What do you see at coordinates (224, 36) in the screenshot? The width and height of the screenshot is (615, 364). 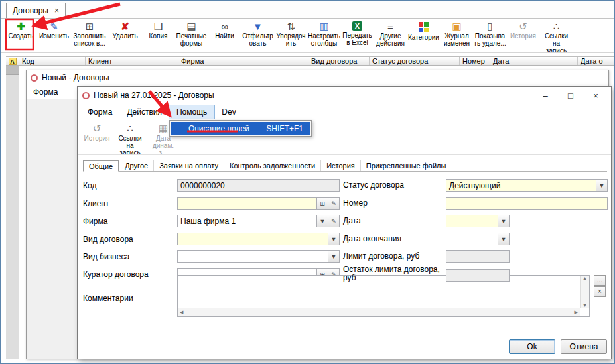 I see `toolbar-find-button: ∞ Найти` at bounding box center [224, 36].